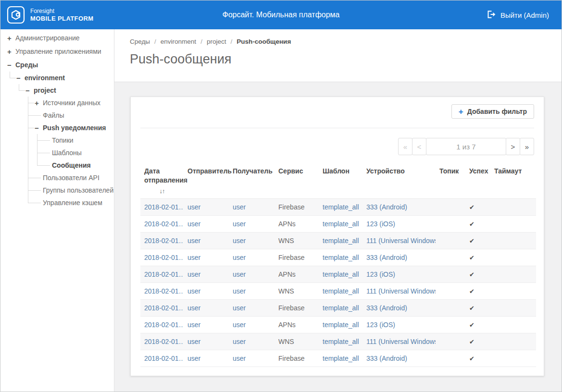 The width and height of the screenshot is (562, 392). I want to click on breadcrumb-item: environment, so click(178, 41).